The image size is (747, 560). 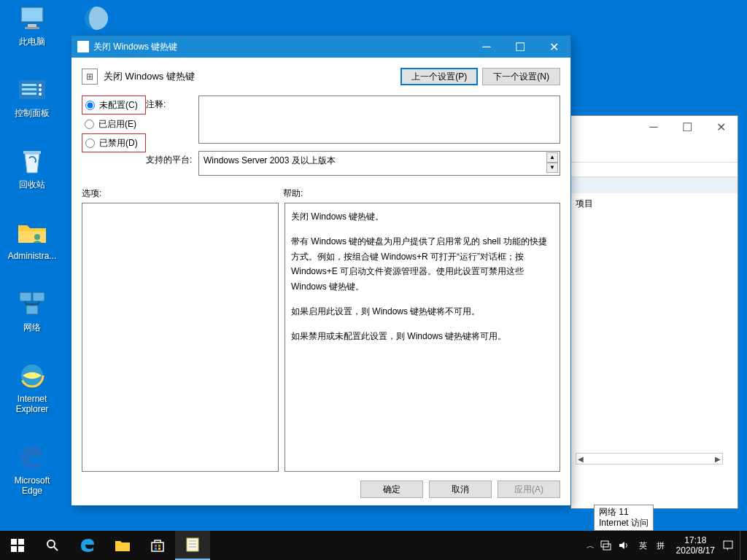 What do you see at coordinates (32, 168) in the screenshot?
I see `desktop-icon-recycle-bin: 回收站` at bounding box center [32, 168].